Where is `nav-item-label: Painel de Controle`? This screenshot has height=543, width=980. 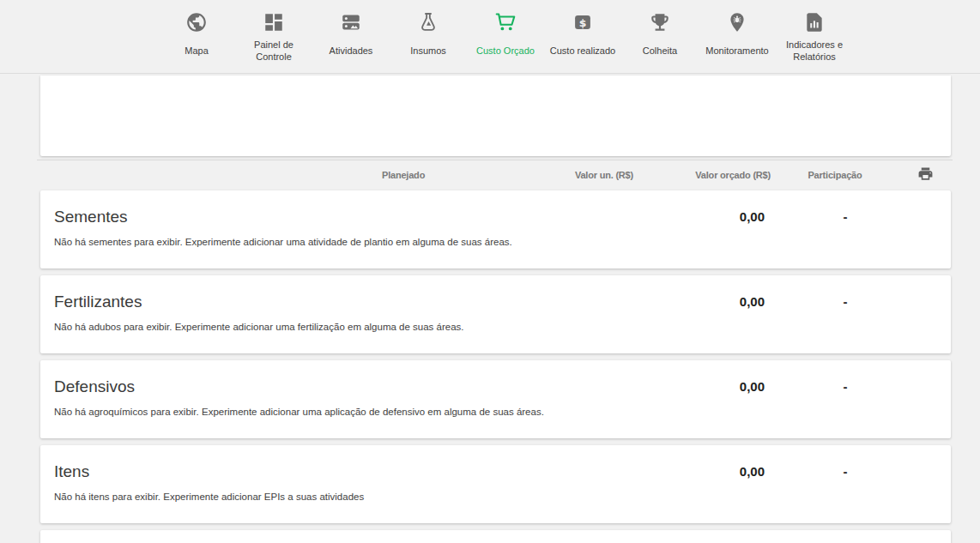 nav-item-label: Painel de Controle is located at coordinates (274, 51).